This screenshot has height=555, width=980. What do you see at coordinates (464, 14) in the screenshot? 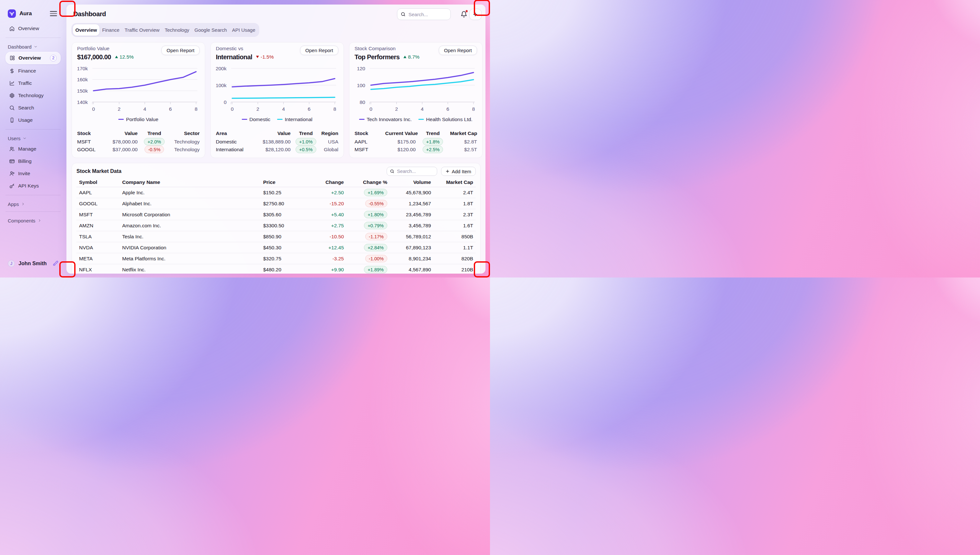
I see `notifications-button` at bounding box center [464, 14].